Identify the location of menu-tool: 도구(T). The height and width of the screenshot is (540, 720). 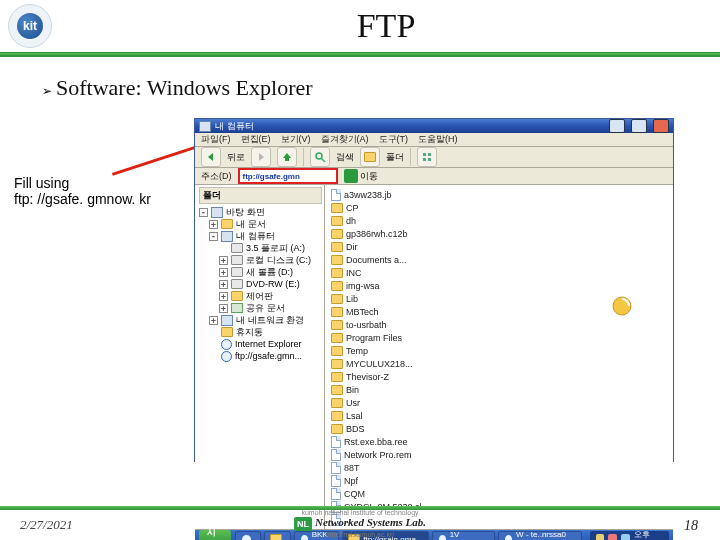
(394, 140).